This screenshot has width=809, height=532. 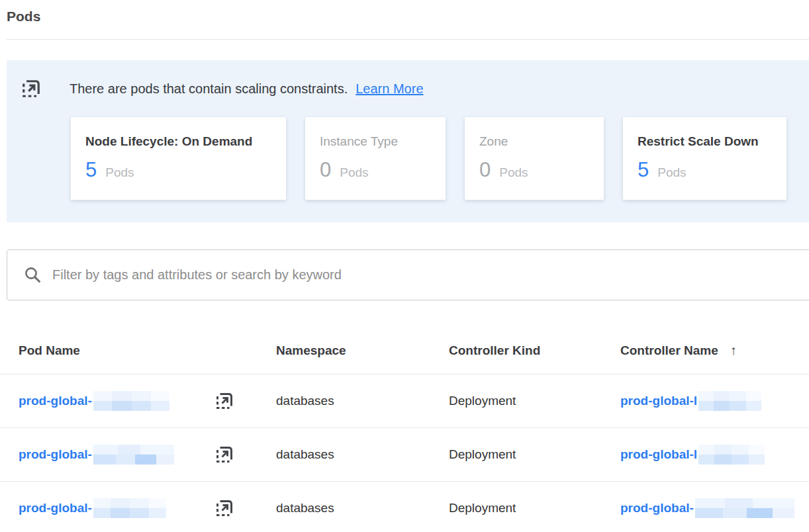 I want to click on column-header-namespace: Namespace, so click(x=363, y=351).